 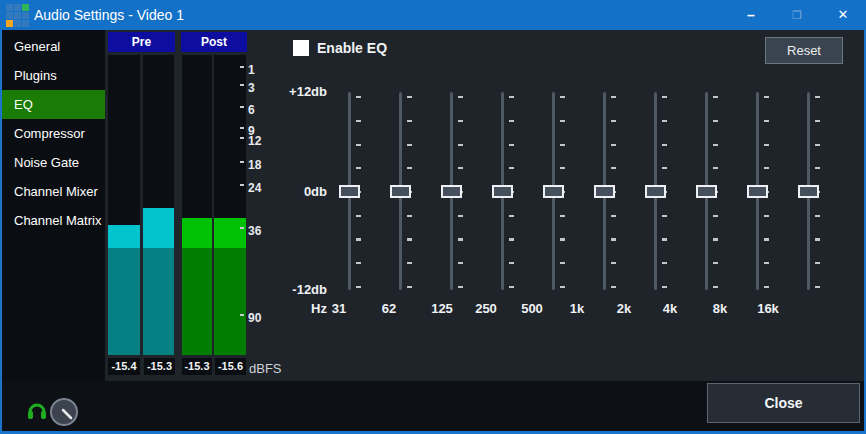 I want to click on meter-unit-label: dBFS, so click(x=266, y=368).